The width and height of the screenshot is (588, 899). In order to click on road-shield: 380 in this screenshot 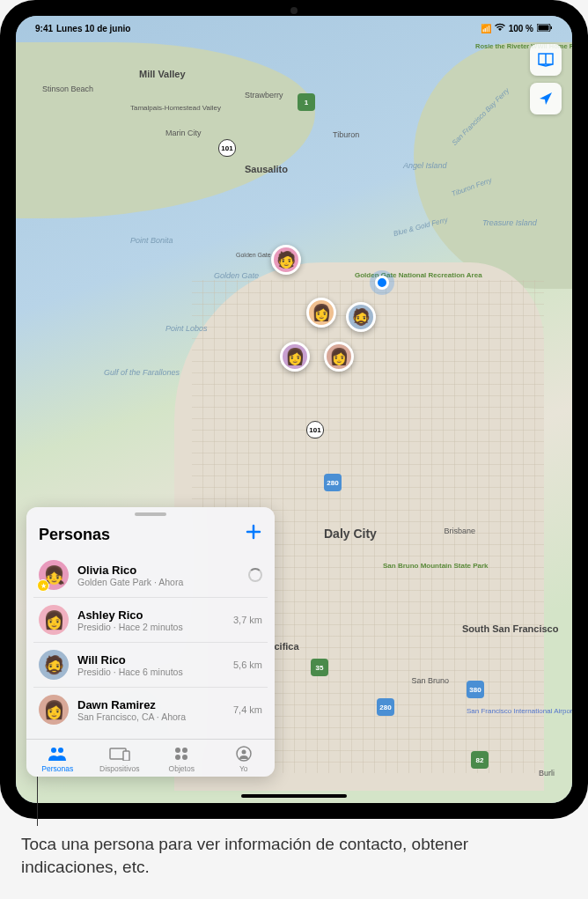, I will do `click(475, 689)`.